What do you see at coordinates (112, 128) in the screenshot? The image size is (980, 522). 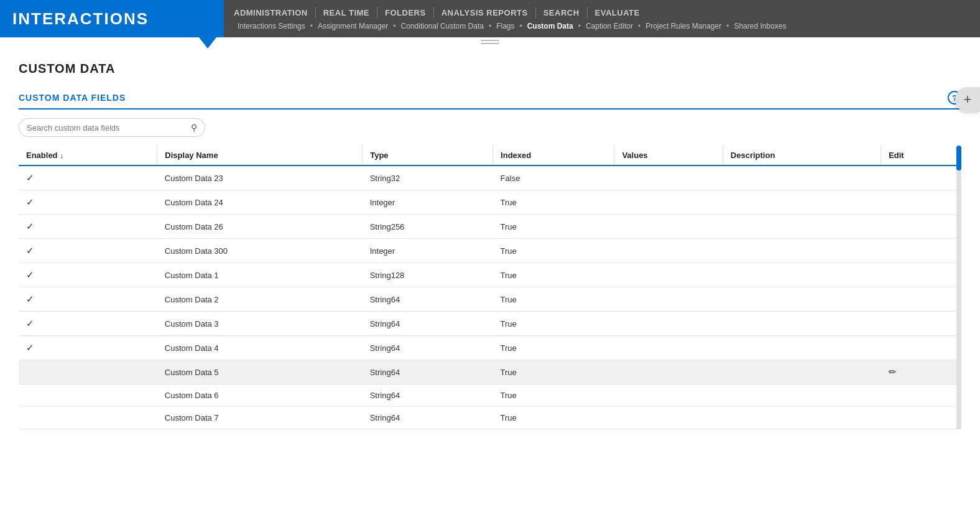 I see `search-bar: ⚲` at bounding box center [112, 128].